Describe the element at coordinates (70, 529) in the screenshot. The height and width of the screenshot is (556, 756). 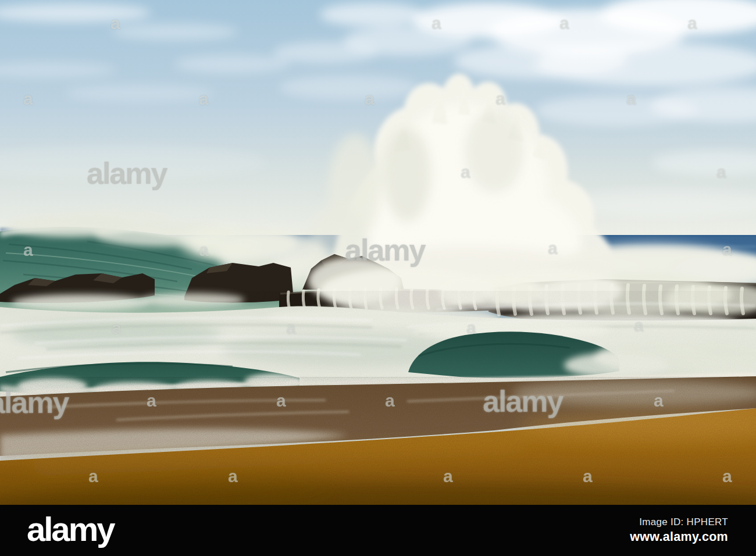
I see `alamy-logo: alamy` at that location.